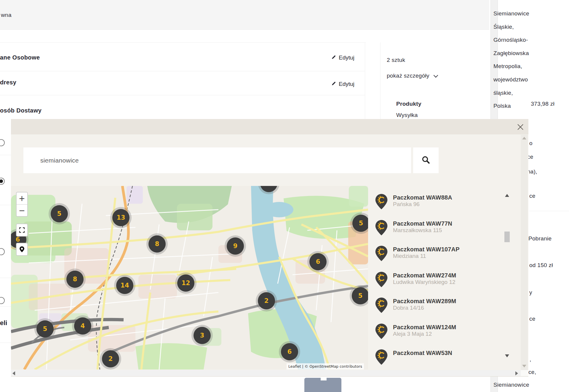 This screenshot has width=569, height=392. What do you see at coordinates (125, 285) in the screenshot?
I see `map-cluster-marker: 14` at bounding box center [125, 285].